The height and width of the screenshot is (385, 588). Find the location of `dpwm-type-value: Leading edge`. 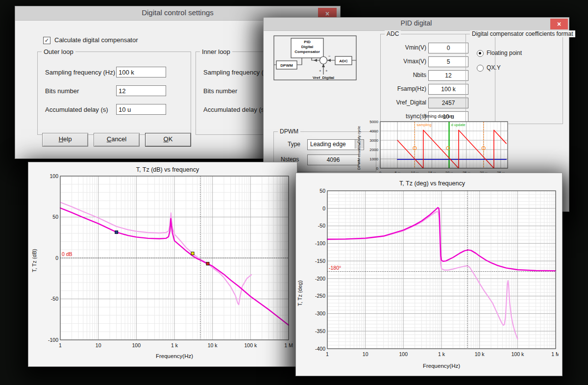

dpwm-type-value: Leading edge is located at coordinates (328, 144).